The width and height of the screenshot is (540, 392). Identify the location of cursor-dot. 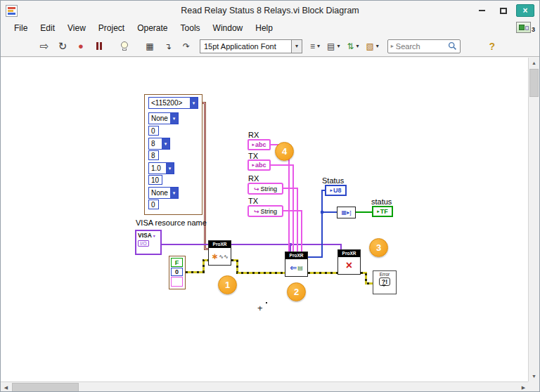
(266, 303).